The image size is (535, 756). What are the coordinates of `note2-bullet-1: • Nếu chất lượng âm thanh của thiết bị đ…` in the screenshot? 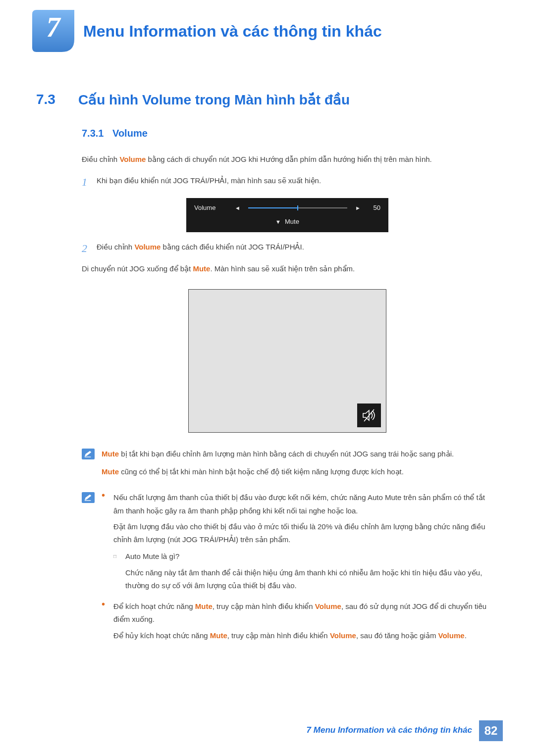 It's located at (297, 544).